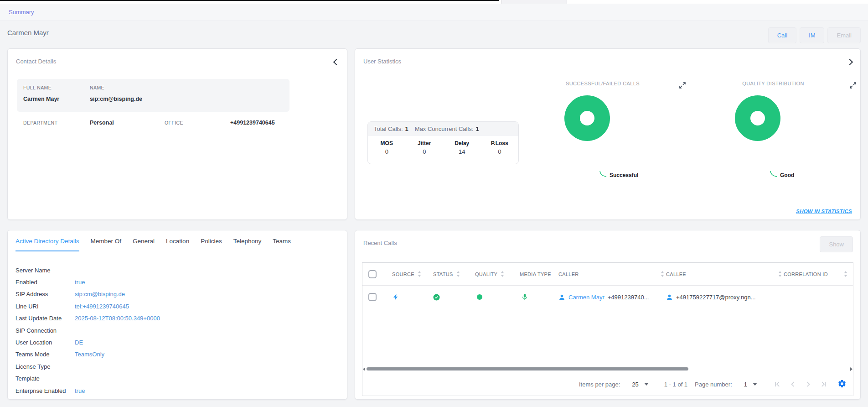  I want to click on tab-policies: Policies, so click(212, 245).